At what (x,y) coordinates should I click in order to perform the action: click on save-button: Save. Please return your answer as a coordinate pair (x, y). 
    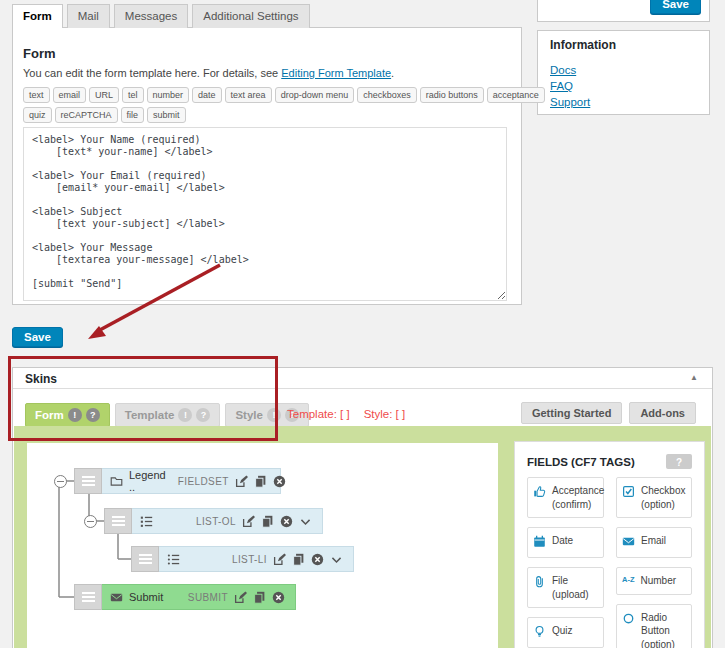
    Looking at the image, I should click on (38, 337).